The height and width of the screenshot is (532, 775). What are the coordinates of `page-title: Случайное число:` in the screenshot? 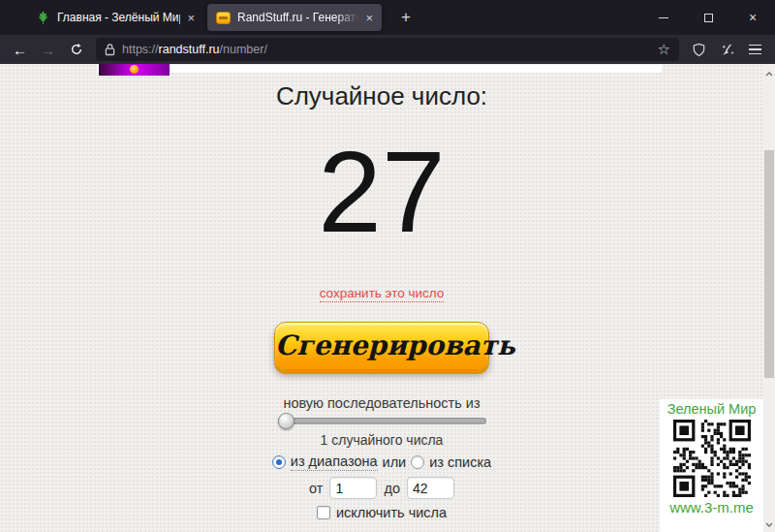 It's located at (382, 97).